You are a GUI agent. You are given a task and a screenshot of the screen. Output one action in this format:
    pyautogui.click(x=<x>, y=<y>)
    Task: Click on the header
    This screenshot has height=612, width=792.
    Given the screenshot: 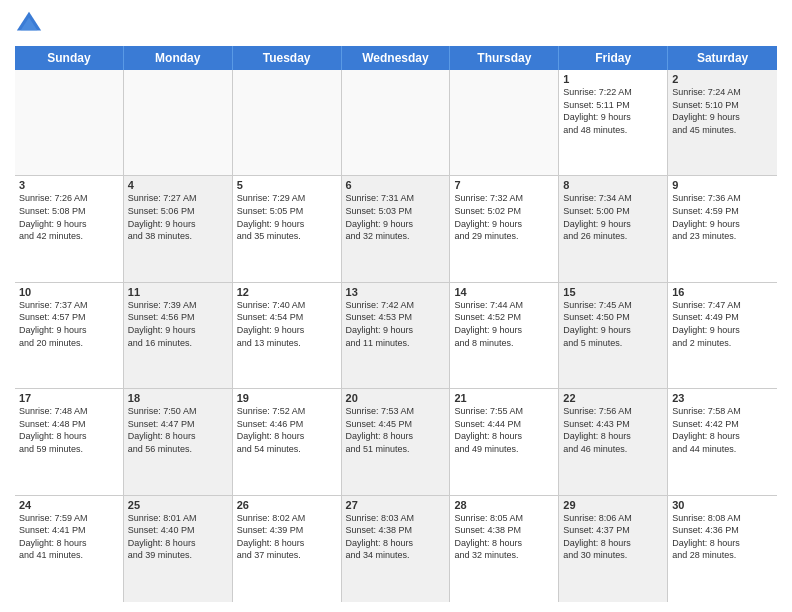 What is the action you would take?
    pyautogui.click(x=396, y=24)
    